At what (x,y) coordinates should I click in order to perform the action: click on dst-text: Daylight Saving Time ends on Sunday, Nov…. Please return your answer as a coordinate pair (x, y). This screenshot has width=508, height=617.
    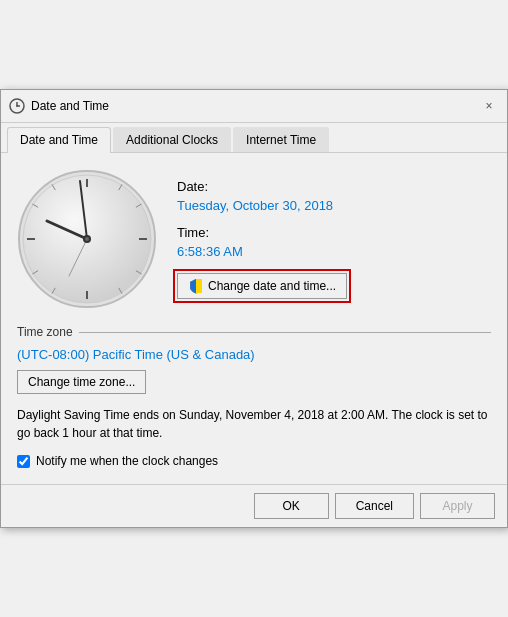
    Looking at the image, I should click on (254, 424).